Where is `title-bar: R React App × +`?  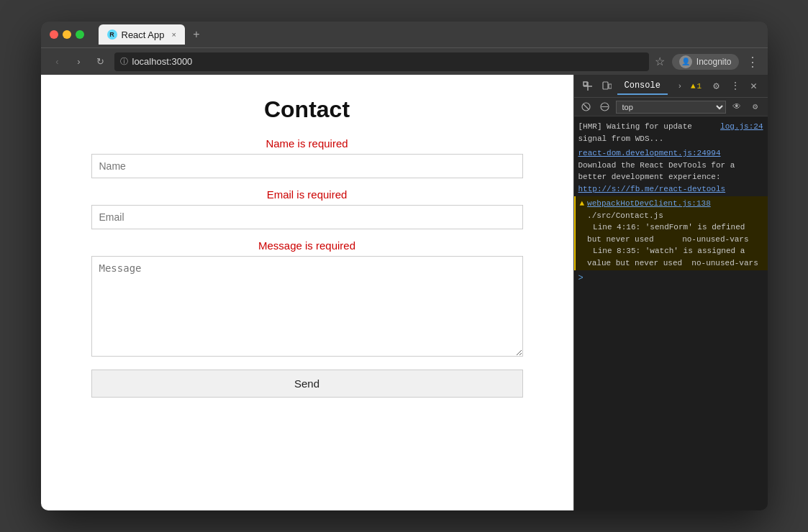
title-bar: R React App × + is located at coordinates (404, 35).